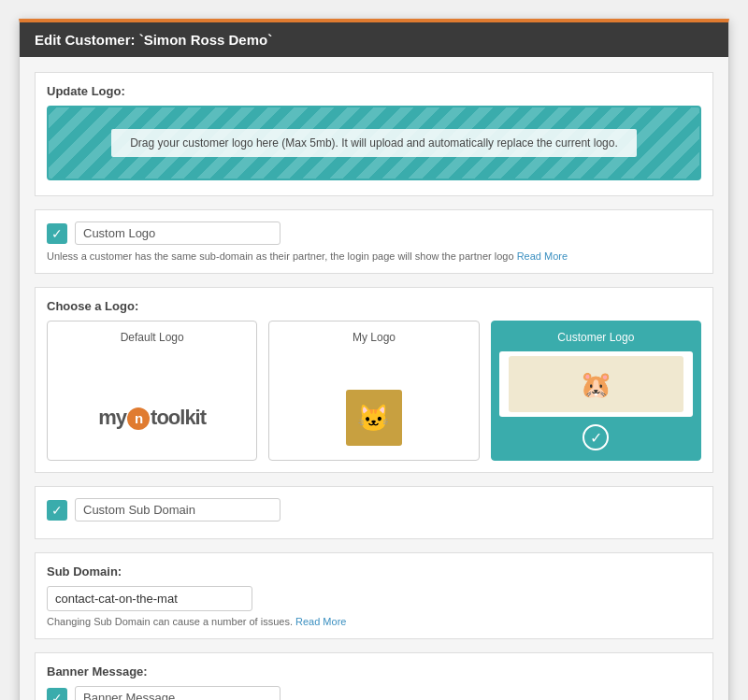 The width and height of the screenshot is (748, 700). Describe the element at coordinates (596, 437) in the screenshot. I see `customer-logo-check-icon: ✓` at that location.